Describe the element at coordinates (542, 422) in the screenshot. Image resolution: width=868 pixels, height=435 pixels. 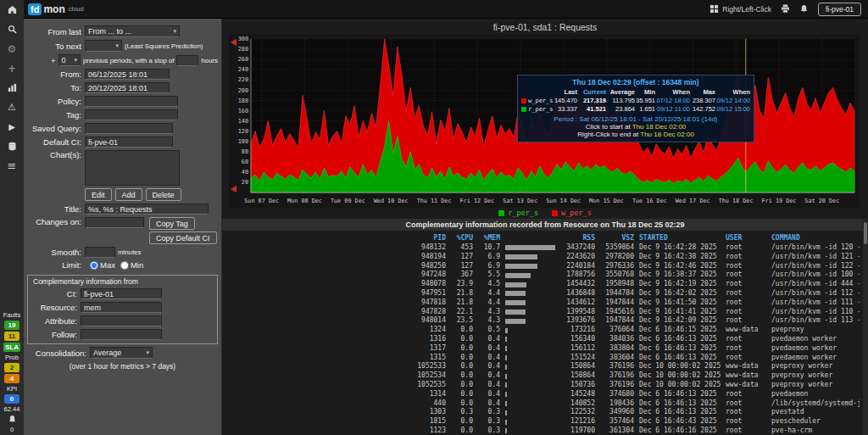
I see `table-row: 1815 0.0 0.3 121216 357464 Dec 6 16:46:4…` at that location.